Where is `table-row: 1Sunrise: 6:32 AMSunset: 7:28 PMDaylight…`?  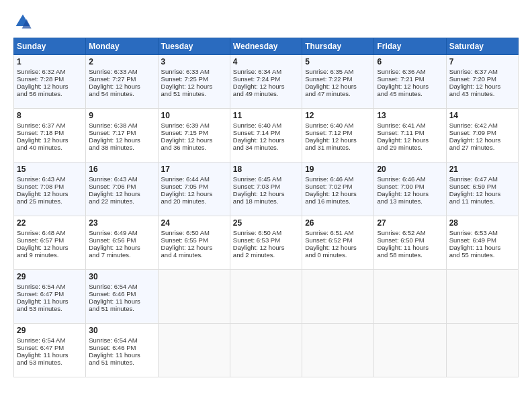 table-row: 1Sunrise: 6:32 AMSunset: 7:28 PMDaylight… is located at coordinates (50, 82).